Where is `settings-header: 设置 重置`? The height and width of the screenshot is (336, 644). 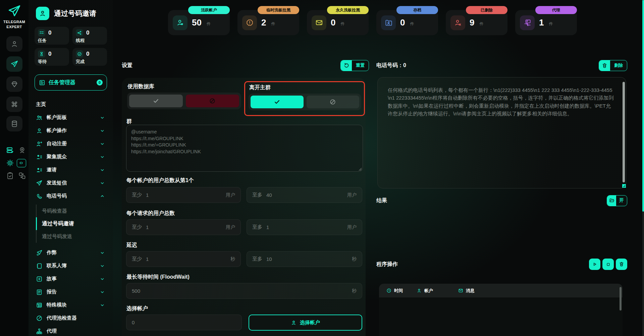 settings-header: 设置 重置 is located at coordinates (246, 65).